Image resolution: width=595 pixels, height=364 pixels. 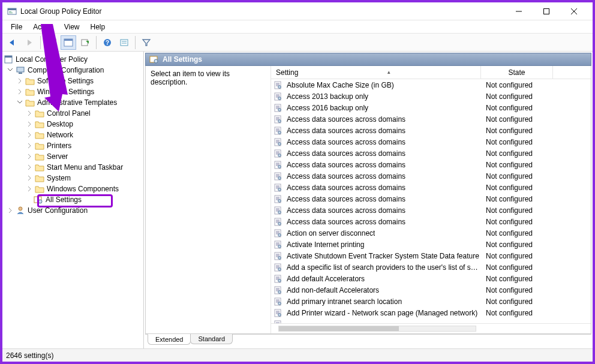 What do you see at coordinates (60, 135) in the screenshot?
I see `tree-label: Network` at bounding box center [60, 135].